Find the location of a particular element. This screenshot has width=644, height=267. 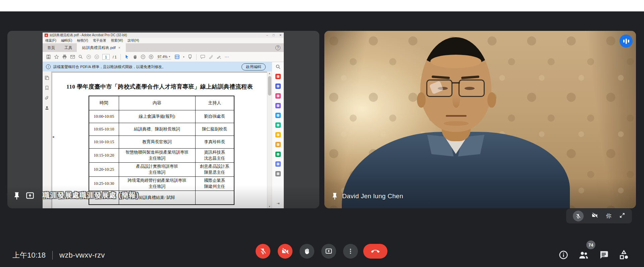

more-options-button is located at coordinates (351, 251).